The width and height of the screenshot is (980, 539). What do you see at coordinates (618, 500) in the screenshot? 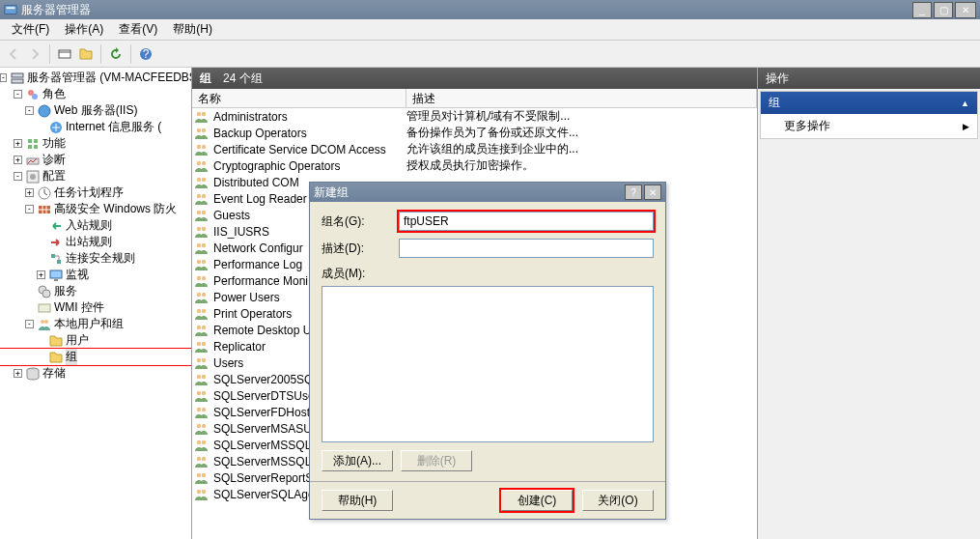
I see `close-button2: 关闭(O)` at bounding box center [618, 500].